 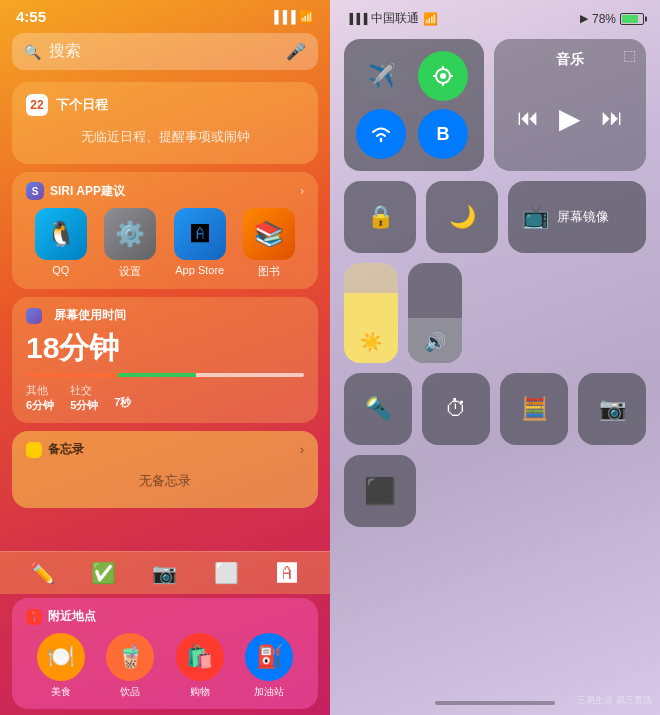 What do you see at coordinates (443, 76) in the screenshot?
I see `cellular-toggle` at bounding box center [443, 76].